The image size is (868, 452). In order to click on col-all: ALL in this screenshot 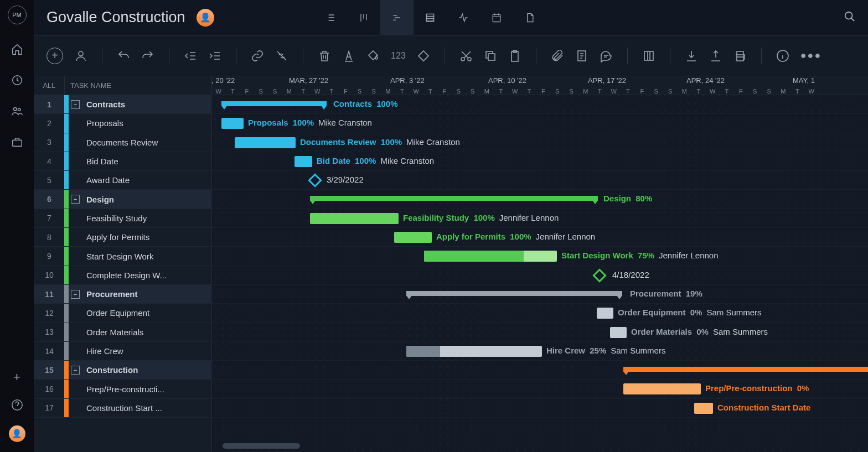, I will do `click(49, 85)`.